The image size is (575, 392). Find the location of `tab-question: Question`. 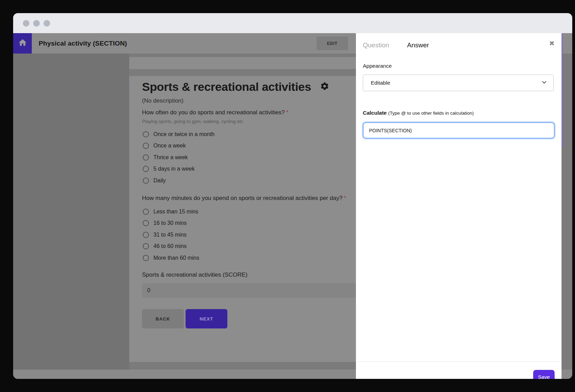

tab-question: Question is located at coordinates (376, 45).